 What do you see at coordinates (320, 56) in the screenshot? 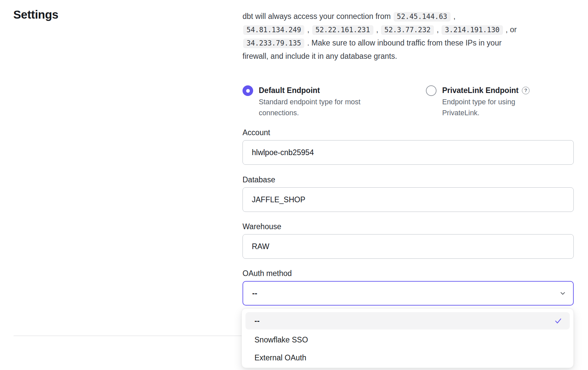
I see `intro-text-segment: firewall, and include it in any database…` at bounding box center [320, 56].